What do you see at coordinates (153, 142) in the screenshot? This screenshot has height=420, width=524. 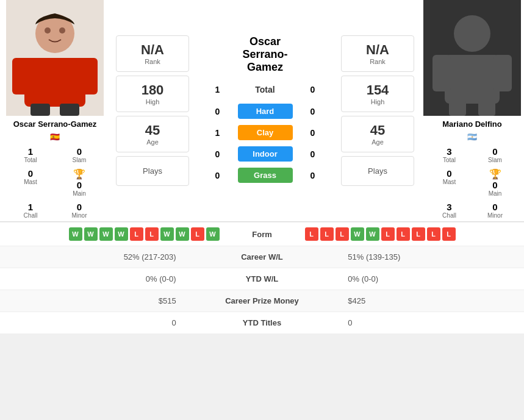 I see `left-age-label: Age` at bounding box center [153, 142].